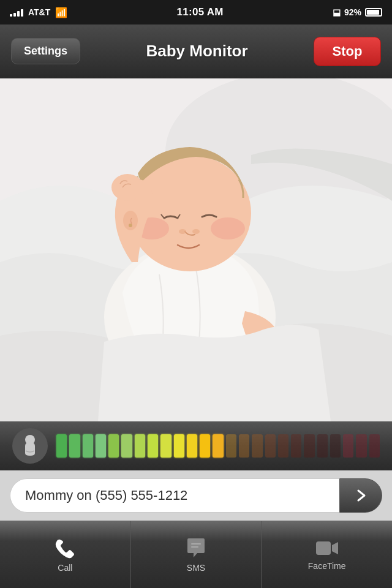  I want to click on sound-meter, so click(196, 446).